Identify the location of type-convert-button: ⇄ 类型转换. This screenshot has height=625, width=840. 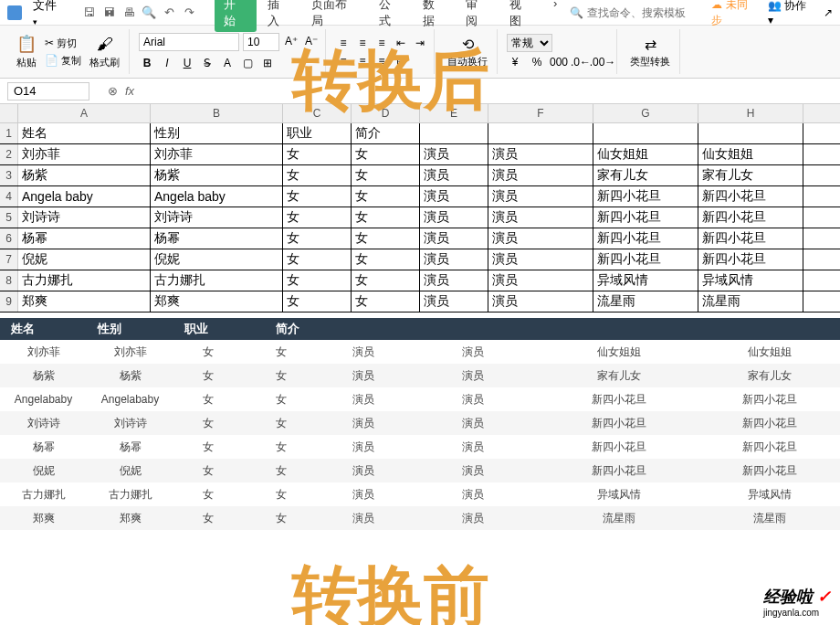
(650, 52).